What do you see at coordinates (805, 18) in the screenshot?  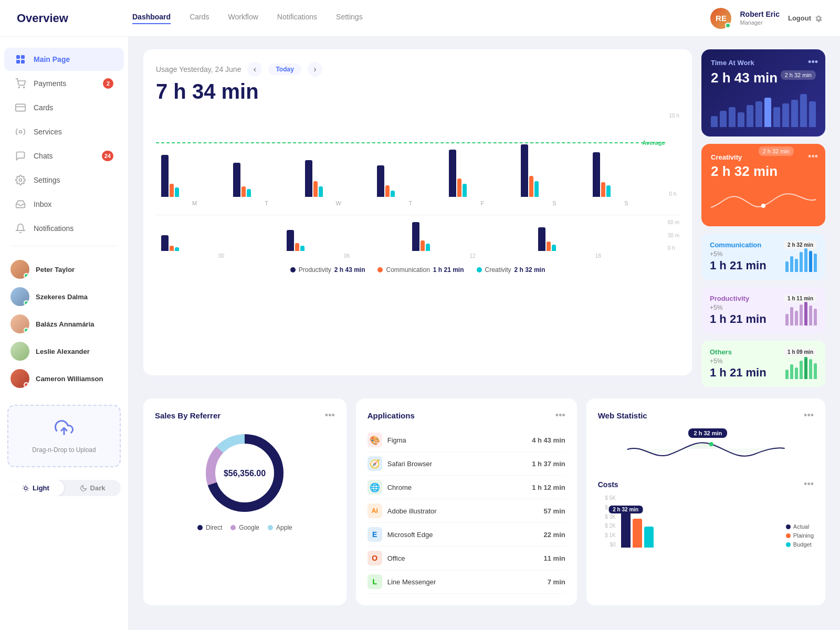 I see `logout-button: Logout` at bounding box center [805, 18].